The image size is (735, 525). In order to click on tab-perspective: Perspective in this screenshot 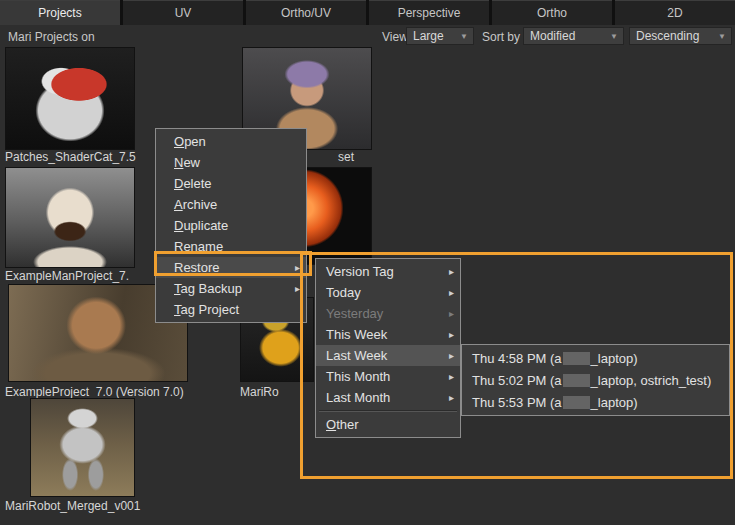, I will do `click(429, 12)`.